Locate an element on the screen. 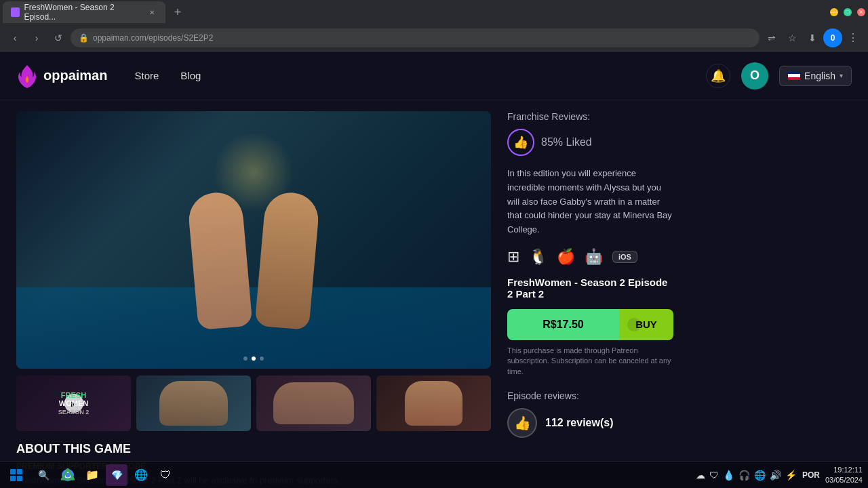  buy-button: BUY is located at coordinates (646, 325).